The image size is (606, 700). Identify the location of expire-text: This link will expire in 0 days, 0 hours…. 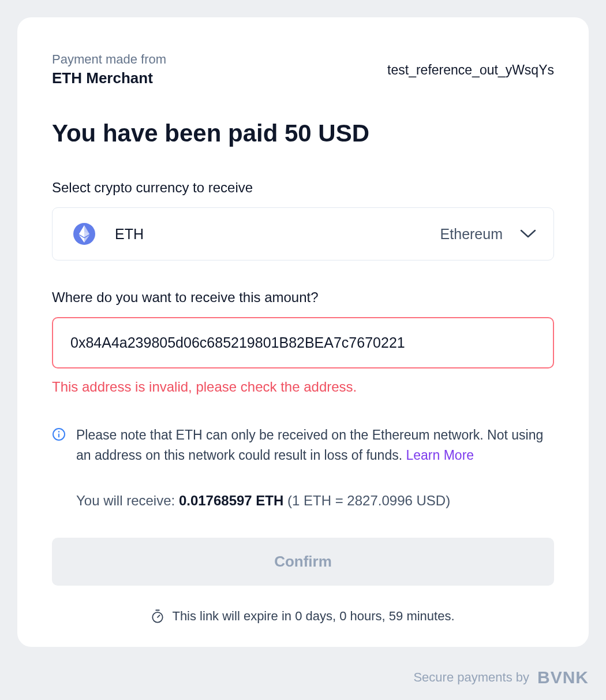
(313, 616).